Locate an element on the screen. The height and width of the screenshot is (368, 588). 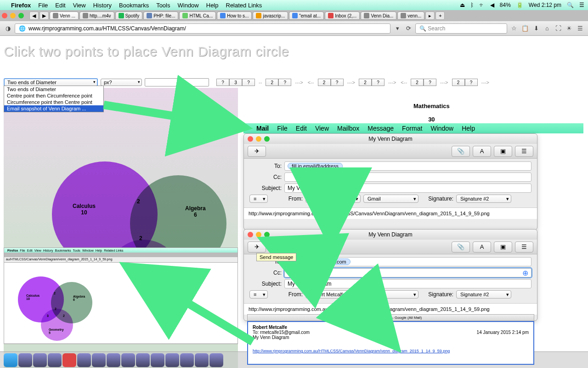
fullscreen-icon: ⛶ is located at coordinates (558, 29).